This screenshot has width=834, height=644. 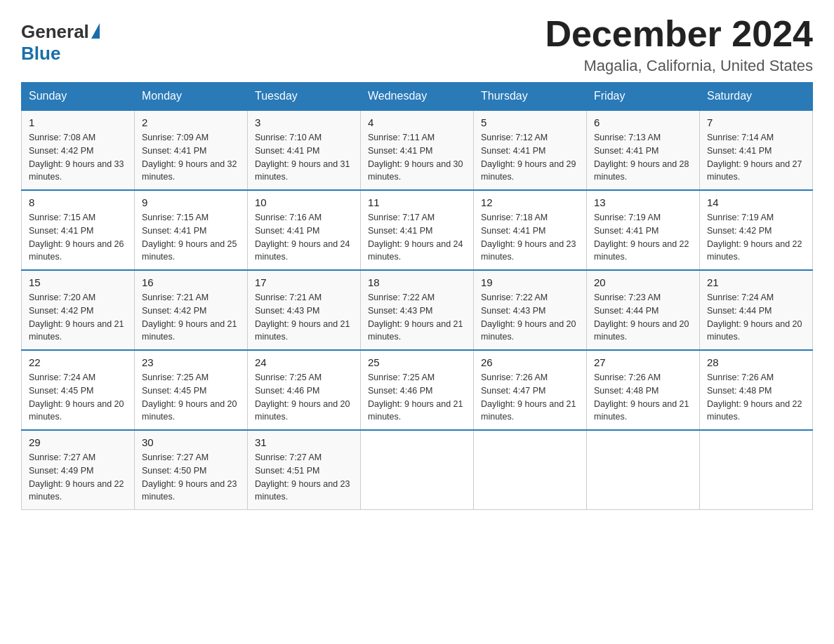 What do you see at coordinates (530, 202) in the screenshot?
I see `day-number: 12` at bounding box center [530, 202].